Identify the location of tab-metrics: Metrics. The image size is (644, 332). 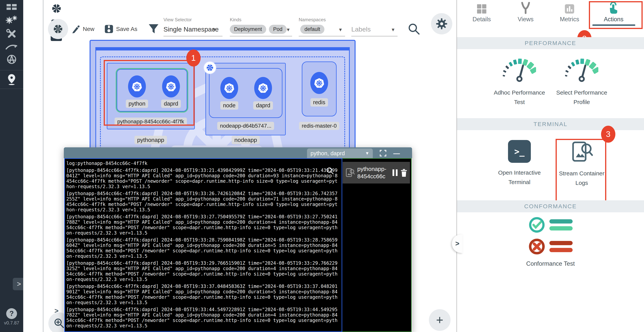
(570, 13).